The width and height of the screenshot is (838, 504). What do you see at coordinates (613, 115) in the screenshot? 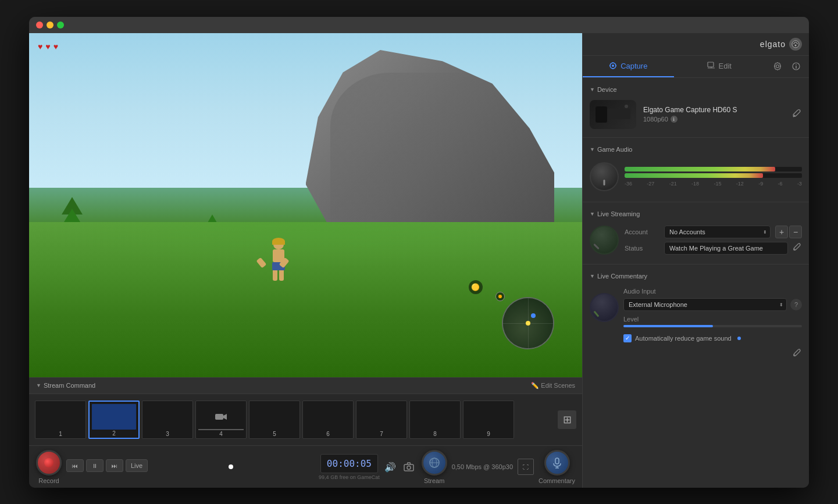
I see `device-image` at bounding box center [613, 115].